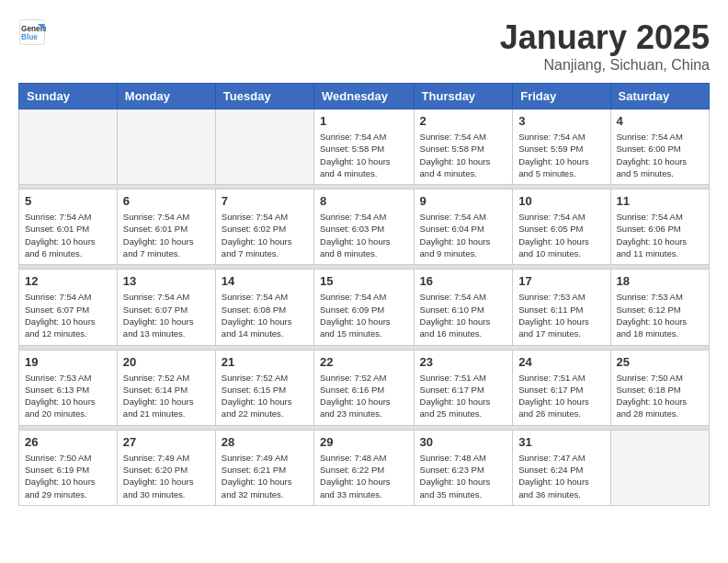 This screenshot has width=728, height=563. Describe the element at coordinates (364, 467) in the screenshot. I see `calendar-cell: 29Sunrise: 7:48 AM Sunset: 6:22 PM Dayli…` at that location.